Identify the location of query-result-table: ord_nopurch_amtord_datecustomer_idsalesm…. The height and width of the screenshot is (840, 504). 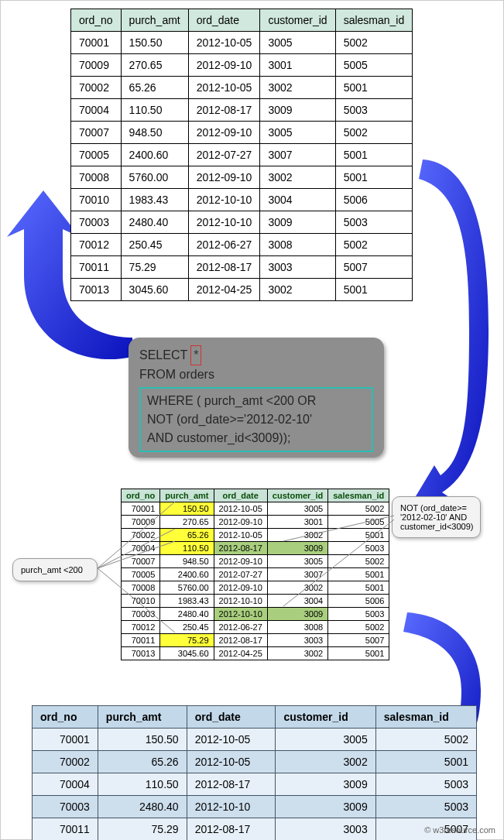
(254, 773).